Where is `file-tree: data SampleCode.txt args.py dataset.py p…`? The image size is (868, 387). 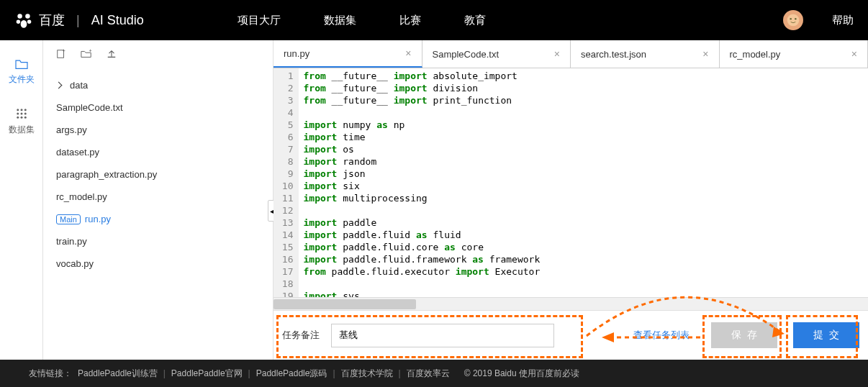 file-tree: data SampleCode.txt args.py dataset.py p… is located at coordinates (158, 174).